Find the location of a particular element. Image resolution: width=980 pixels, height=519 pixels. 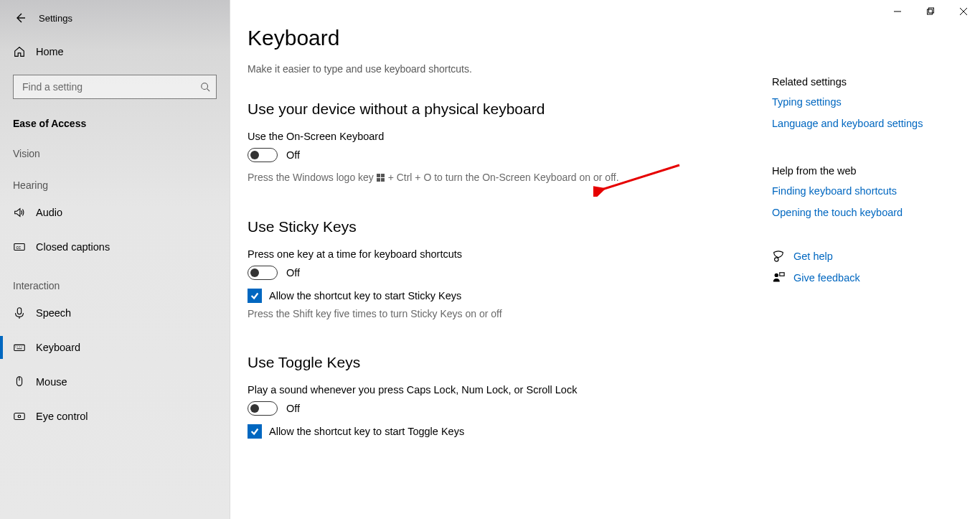

link-typing-settings: Typing settings is located at coordinates (865, 102).